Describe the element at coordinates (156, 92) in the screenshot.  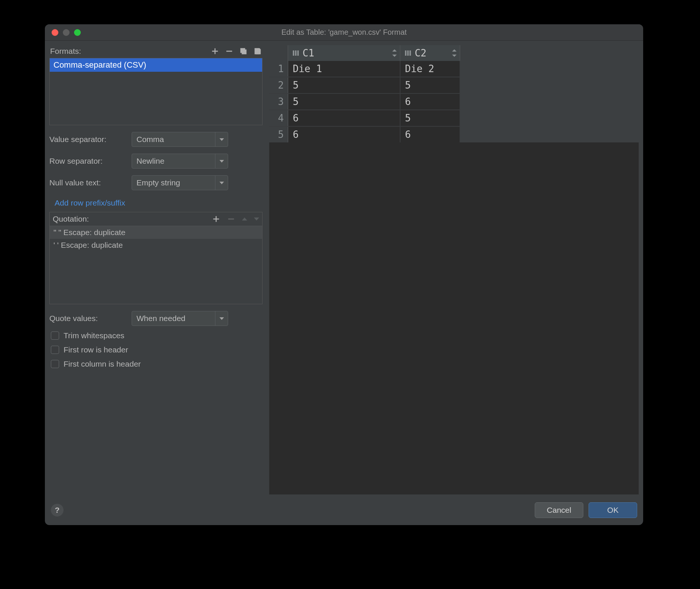
I see `formats-list: Comma-separated (CSV)` at that location.